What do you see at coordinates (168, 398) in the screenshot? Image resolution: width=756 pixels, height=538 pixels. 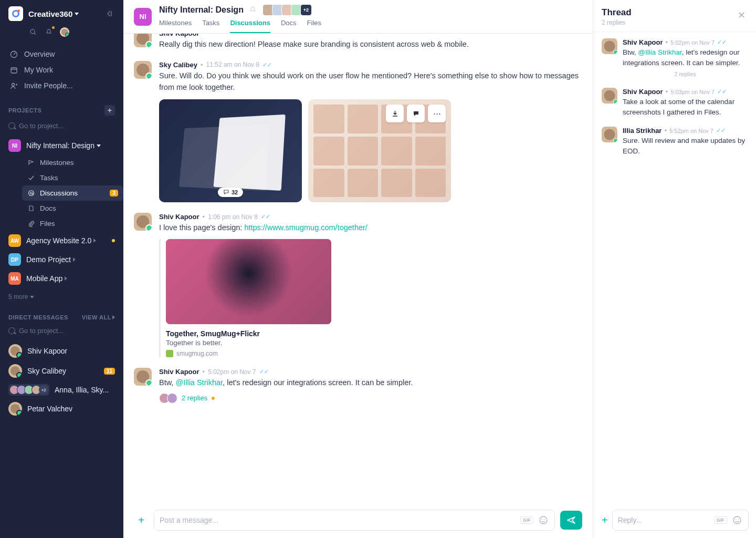 I see `reply-avatars` at bounding box center [168, 398].